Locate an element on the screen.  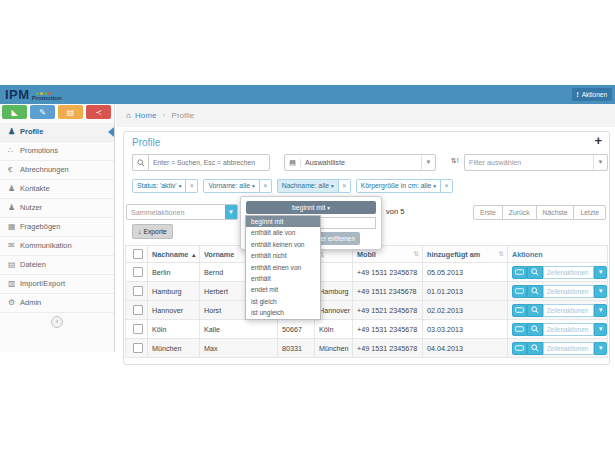
search-icon is located at coordinates (140, 162).